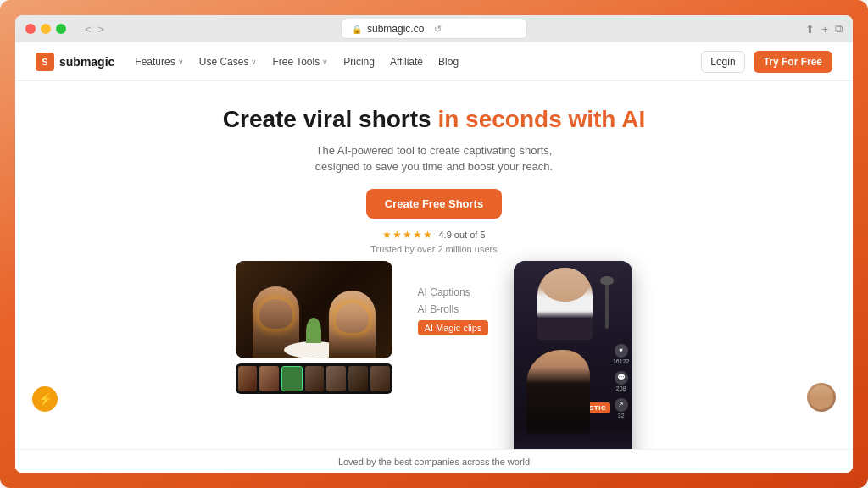 This screenshot has height=488, width=868. I want to click on reload-icon: ↺, so click(437, 29).